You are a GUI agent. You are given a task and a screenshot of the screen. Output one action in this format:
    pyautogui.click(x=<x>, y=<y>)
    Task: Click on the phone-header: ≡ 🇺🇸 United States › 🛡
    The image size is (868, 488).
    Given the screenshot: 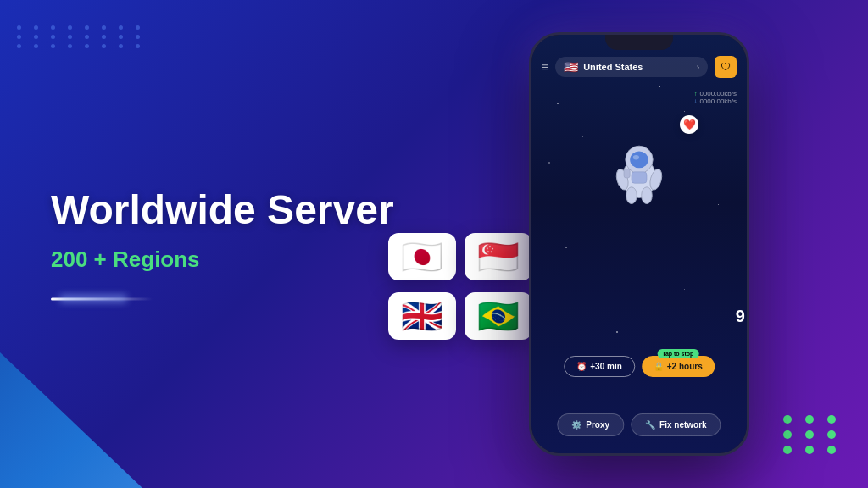 What is the action you would take?
    pyautogui.click(x=639, y=67)
    